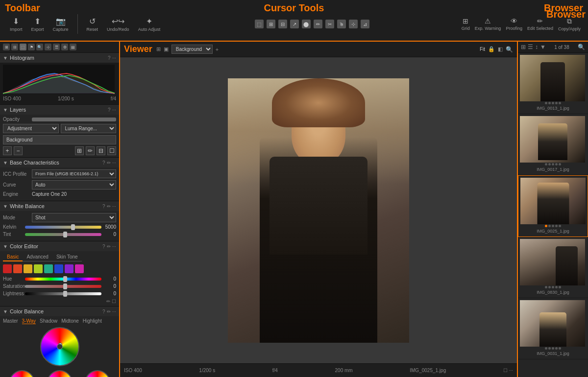  What do you see at coordinates (104, 207) in the screenshot?
I see `wb-help: ?` at bounding box center [104, 207].